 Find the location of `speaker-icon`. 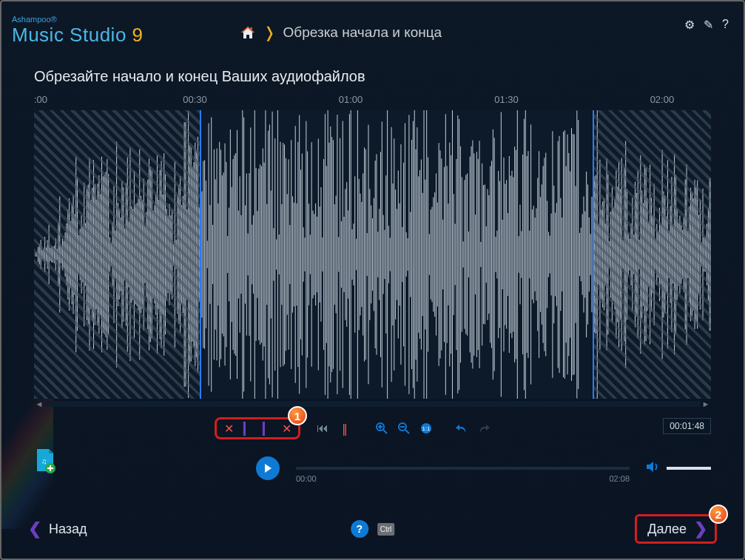

speaker-icon is located at coordinates (653, 468).